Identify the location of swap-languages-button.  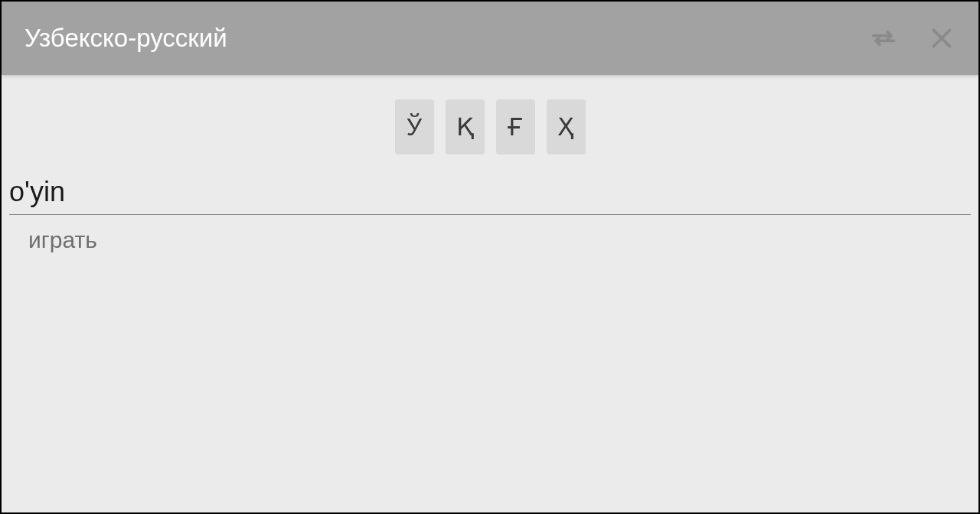
(884, 38).